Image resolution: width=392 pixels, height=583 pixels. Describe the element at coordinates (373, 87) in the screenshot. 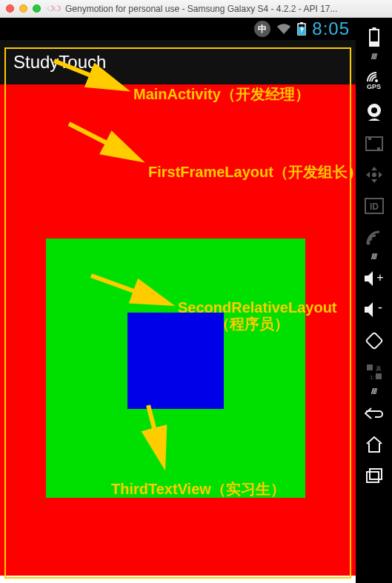

I see `gps-label: GPS` at that location.